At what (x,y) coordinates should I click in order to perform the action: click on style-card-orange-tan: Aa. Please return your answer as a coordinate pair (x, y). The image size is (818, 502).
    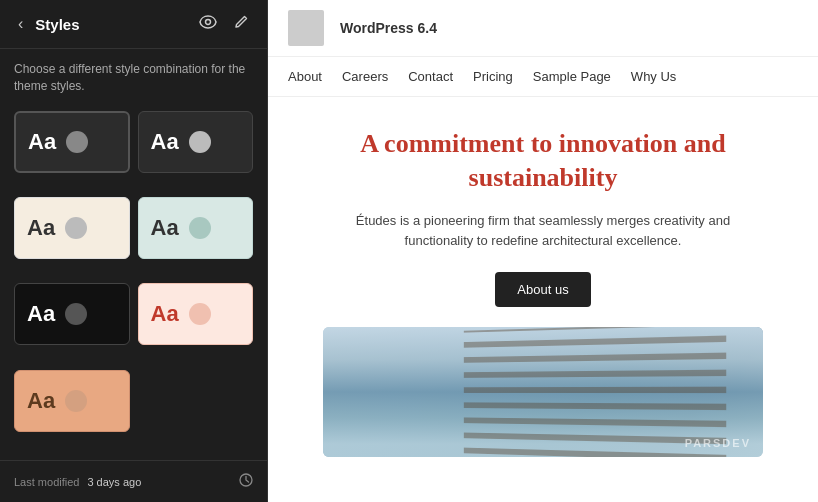
    Looking at the image, I should click on (72, 401).